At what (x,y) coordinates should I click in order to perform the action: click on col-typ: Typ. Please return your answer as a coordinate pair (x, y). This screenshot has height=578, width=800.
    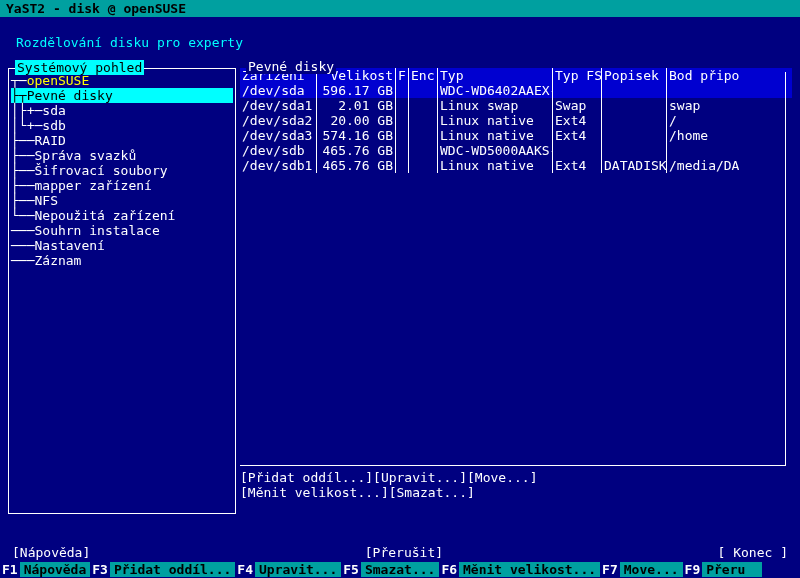
    Looking at the image, I should click on (495, 76).